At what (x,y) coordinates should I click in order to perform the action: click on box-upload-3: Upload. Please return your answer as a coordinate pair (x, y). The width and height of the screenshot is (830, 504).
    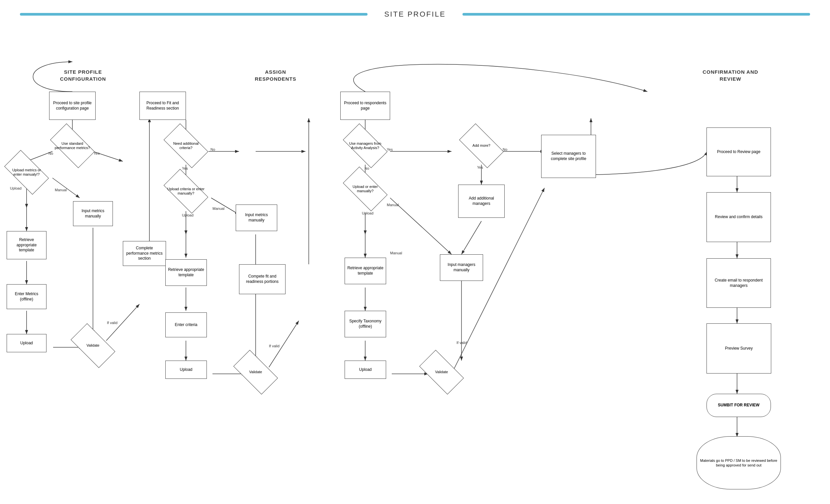
    Looking at the image, I should click on (365, 370).